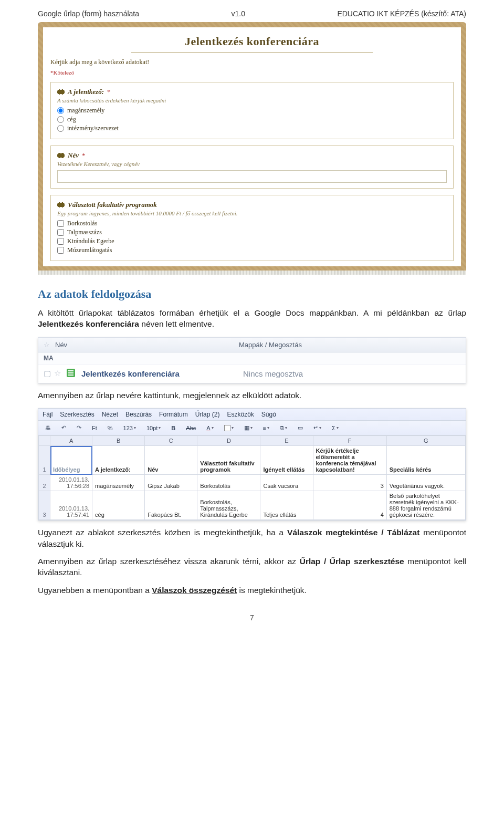 The width and height of the screenshot is (504, 832). I want to click on col-name: Név, so click(147, 345).